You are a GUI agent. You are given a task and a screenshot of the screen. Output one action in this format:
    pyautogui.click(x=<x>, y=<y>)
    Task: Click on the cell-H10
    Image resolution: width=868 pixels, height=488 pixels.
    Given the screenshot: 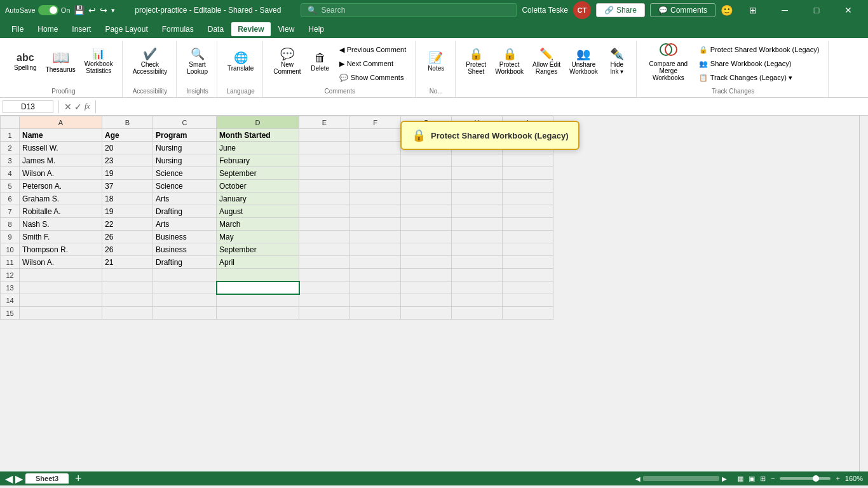 What is the action you would take?
    pyautogui.click(x=477, y=250)
    